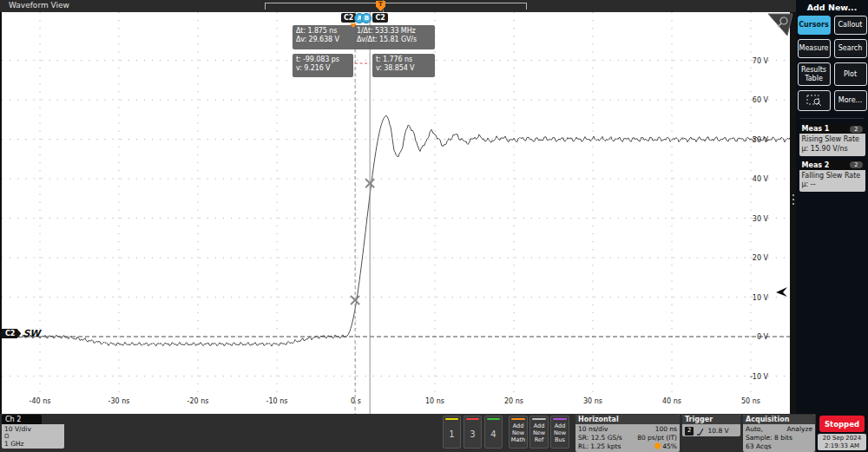  What do you see at coordinates (514, 401) in the screenshot?
I see `x-axis-label: 20 ns` at bounding box center [514, 401].